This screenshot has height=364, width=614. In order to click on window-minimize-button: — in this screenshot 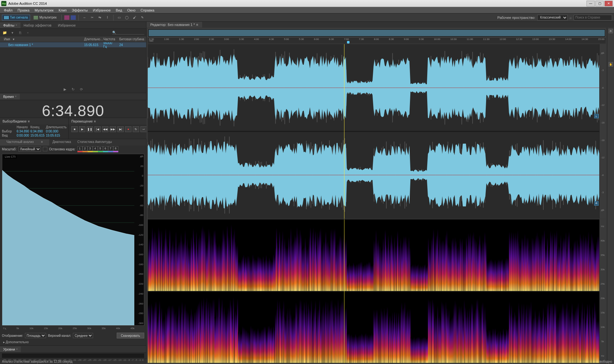, I will do `click(591, 4)`.